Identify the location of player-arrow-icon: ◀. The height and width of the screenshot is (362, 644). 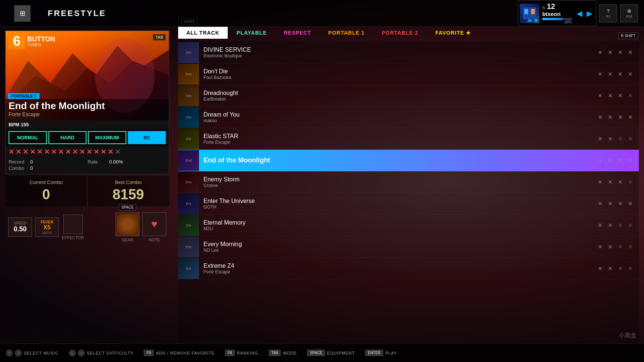
(579, 13).